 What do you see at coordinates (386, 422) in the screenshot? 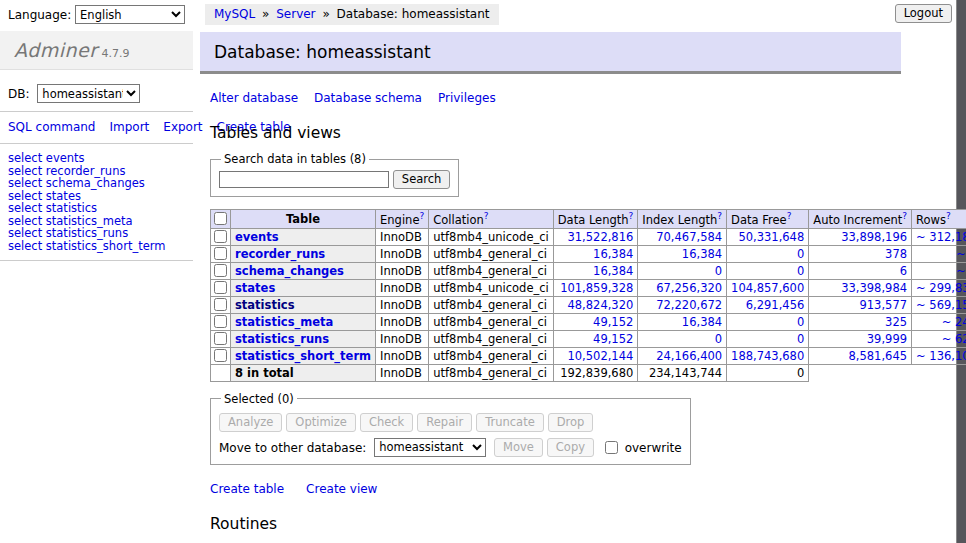
I see `bulk-check-button: Check` at bounding box center [386, 422].